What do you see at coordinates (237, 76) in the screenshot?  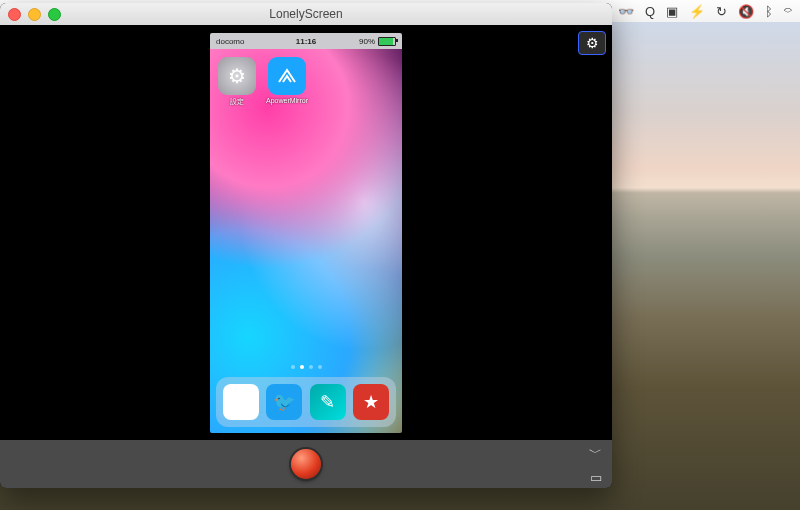 I see `settings-icon: ⚙` at bounding box center [237, 76].